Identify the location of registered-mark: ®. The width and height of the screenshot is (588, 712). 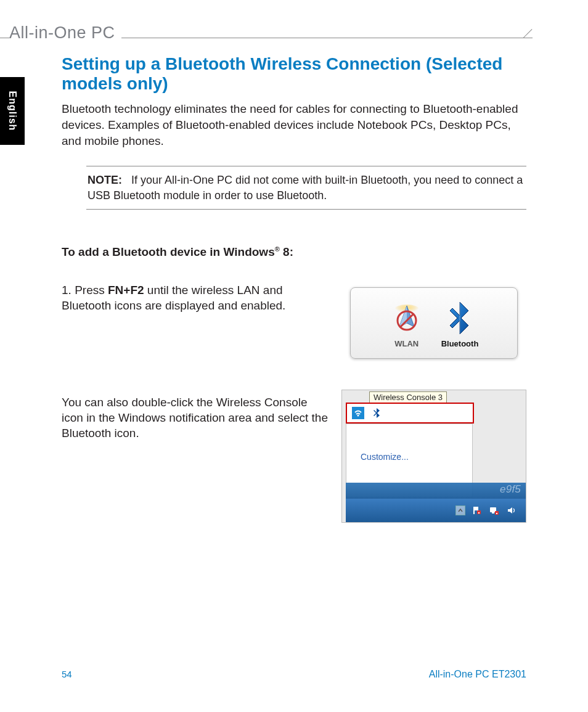
(277, 249).